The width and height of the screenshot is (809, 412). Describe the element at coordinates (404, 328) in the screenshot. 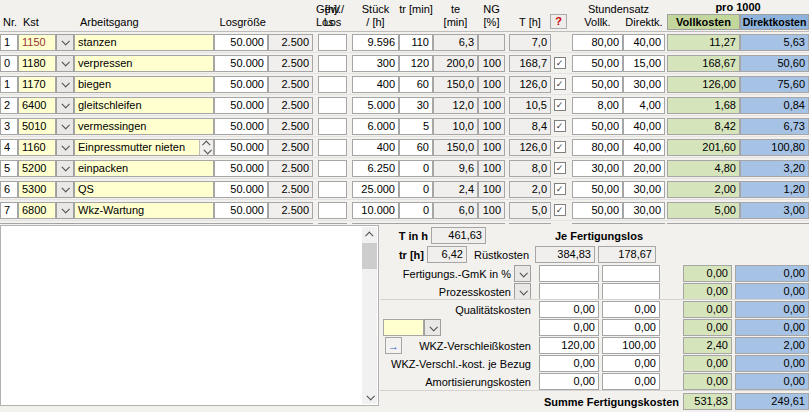

I see `cost-type-combo-field` at that location.